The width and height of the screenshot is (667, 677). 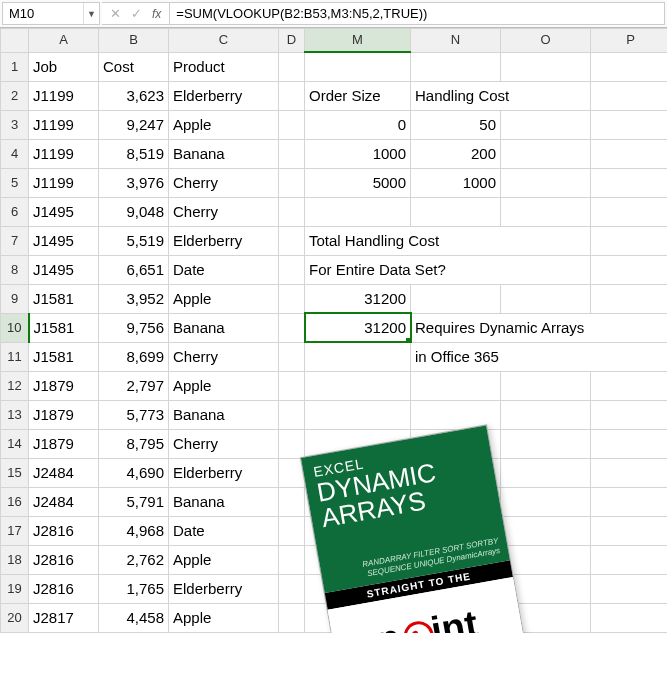 What do you see at coordinates (64, 124) in the screenshot?
I see `cell: J1199` at bounding box center [64, 124].